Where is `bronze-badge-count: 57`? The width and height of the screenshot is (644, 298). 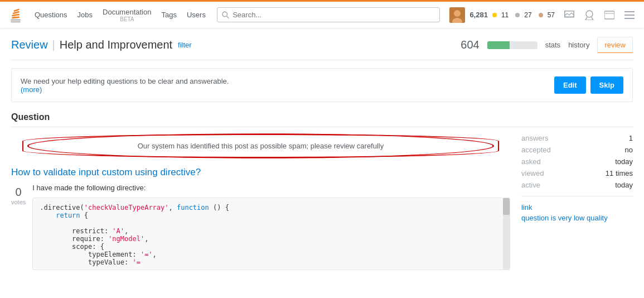
bronze-badge-count: 57 is located at coordinates (551, 15).